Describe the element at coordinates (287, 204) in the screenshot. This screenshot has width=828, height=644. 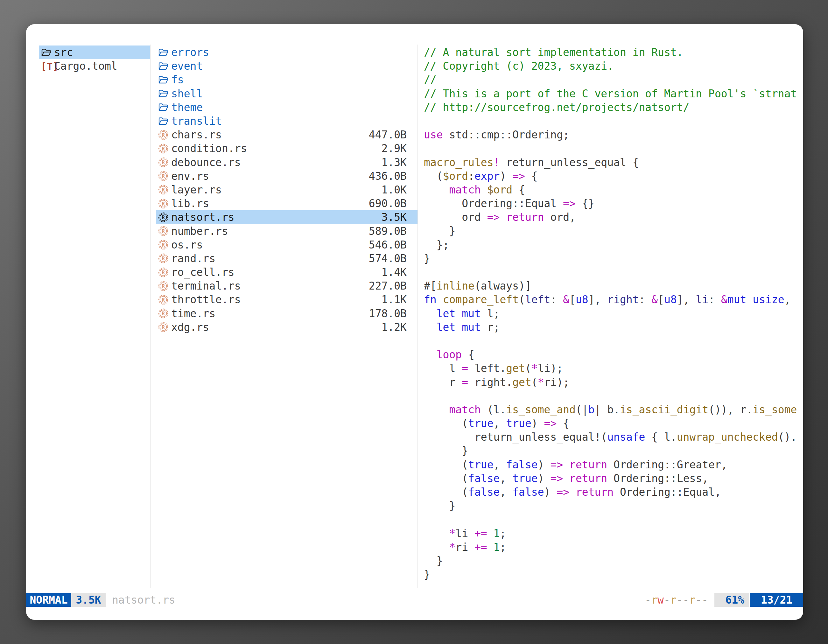
I see `file-row: R lib.rs 690.0B` at that location.